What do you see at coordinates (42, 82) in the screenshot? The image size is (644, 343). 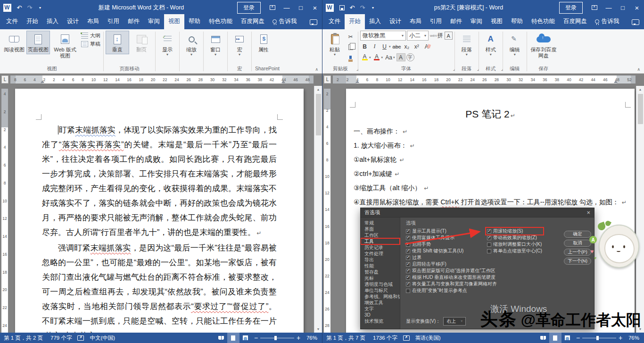 I see `indent-marker-left` at bounding box center [42, 82].